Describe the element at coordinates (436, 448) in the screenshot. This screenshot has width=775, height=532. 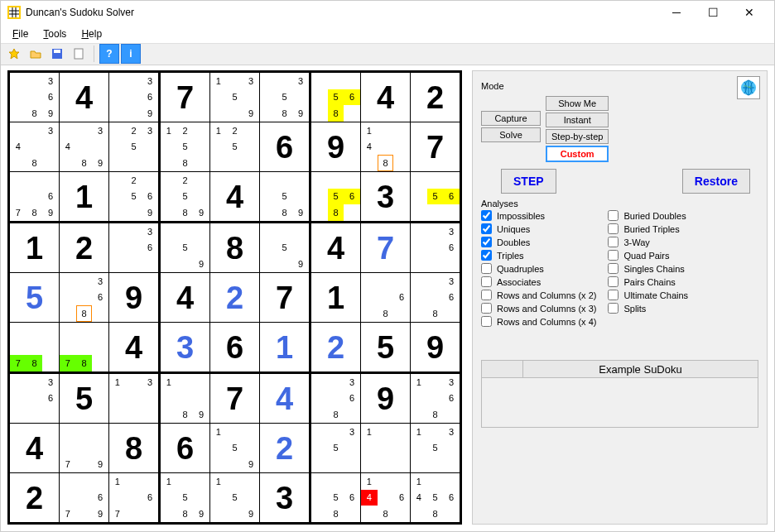
I see `cell-r7c8: 135` at that location.